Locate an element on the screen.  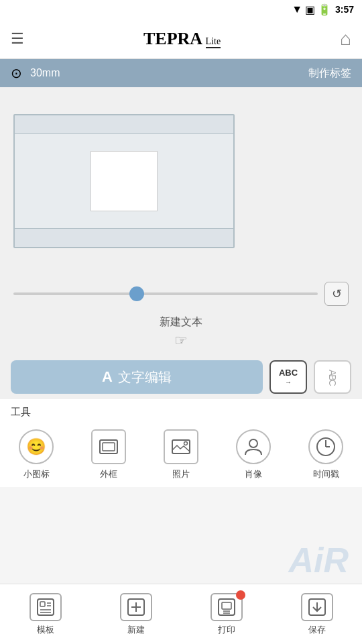
label-canvas is located at coordinates (124, 181).